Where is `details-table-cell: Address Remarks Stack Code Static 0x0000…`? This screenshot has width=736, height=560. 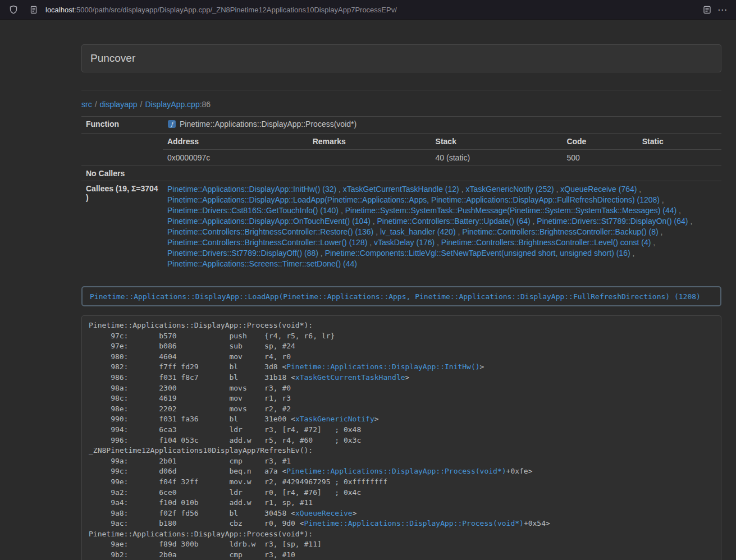
details-table-cell: Address Remarks Stack Code Static 0x0000… is located at coordinates (442, 150).